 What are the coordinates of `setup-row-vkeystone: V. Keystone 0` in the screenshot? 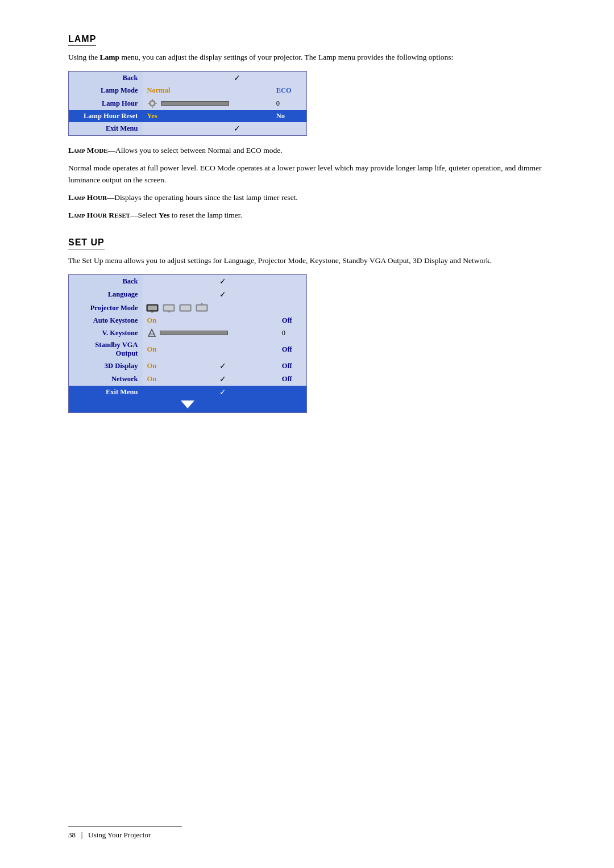 It's located at (188, 333).